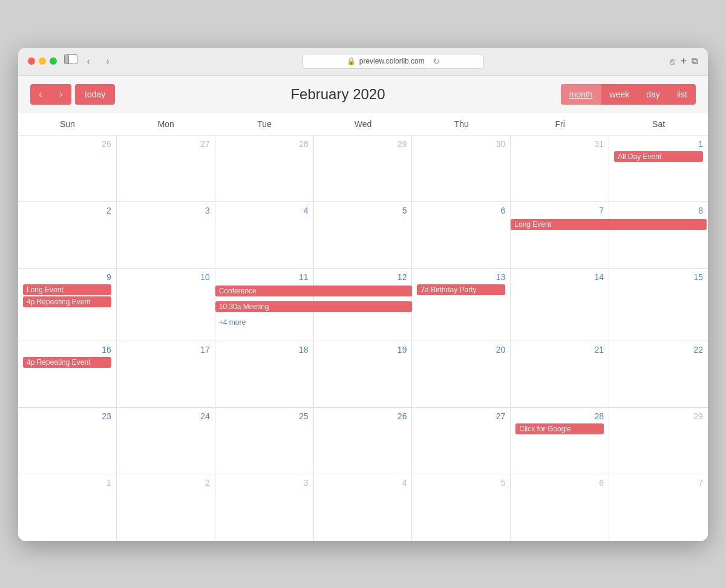  Describe the element at coordinates (95, 94) in the screenshot. I see `today-button: today` at that location.